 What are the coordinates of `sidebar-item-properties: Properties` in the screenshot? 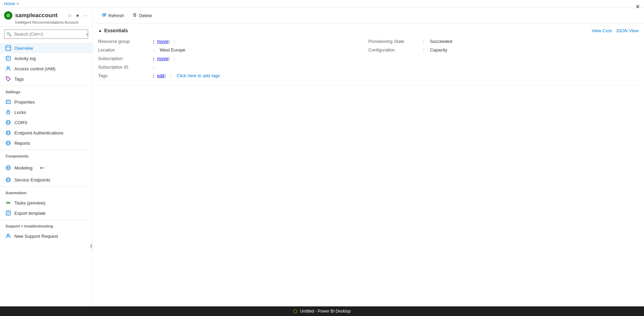 It's located at (46, 102).